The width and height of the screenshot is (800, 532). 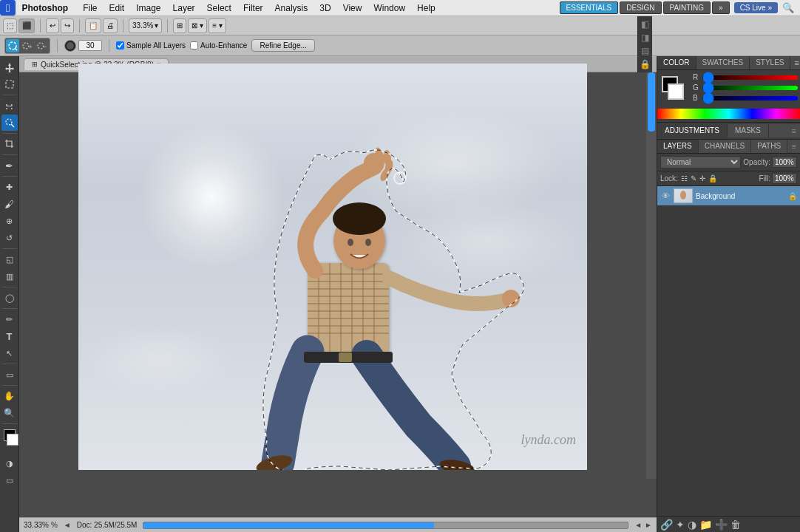 What do you see at coordinates (10, 480) in the screenshot?
I see `screen-mode-btn: ▭` at bounding box center [10, 480].